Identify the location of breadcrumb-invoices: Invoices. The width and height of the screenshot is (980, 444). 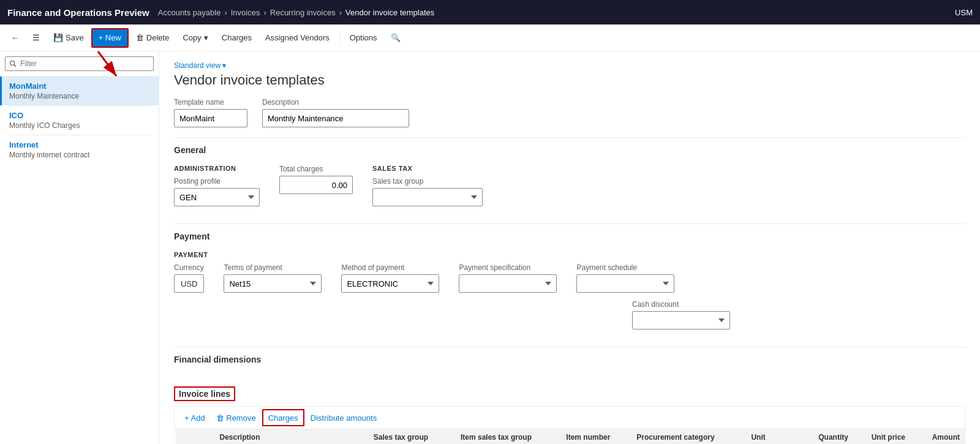
(246, 12).